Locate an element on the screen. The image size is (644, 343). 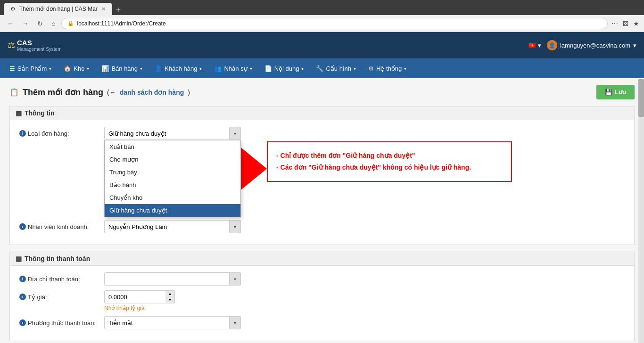
nav-item-cau-hinh: 🔧 Cấu hình ▾ is located at coordinates (336, 69).